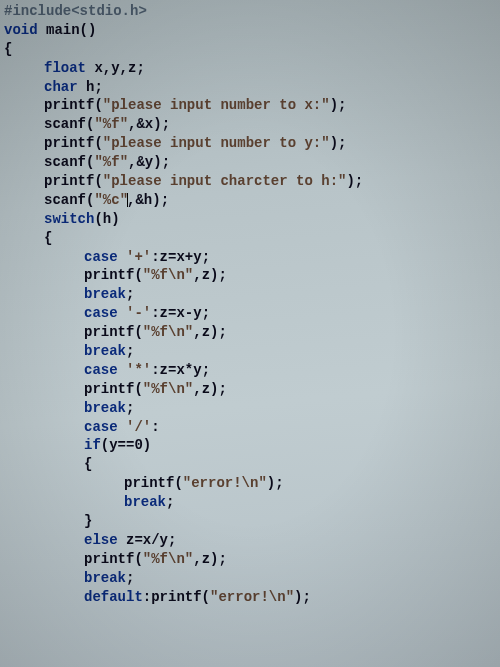 Image resolution: width=500 pixels, height=667 pixels. What do you see at coordinates (135, 427) in the screenshot?
I see `char-literal: '/'` at bounding box center [135, 427].